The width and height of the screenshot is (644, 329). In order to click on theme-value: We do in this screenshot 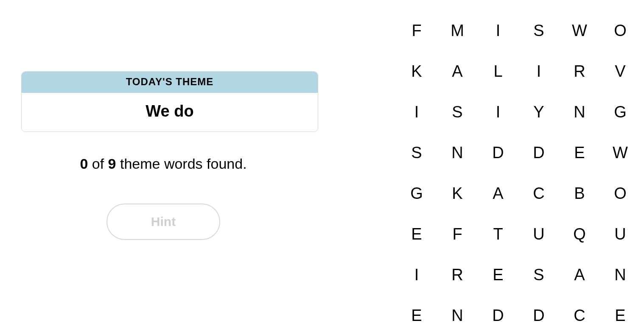, I will do `click(170, 112)`.